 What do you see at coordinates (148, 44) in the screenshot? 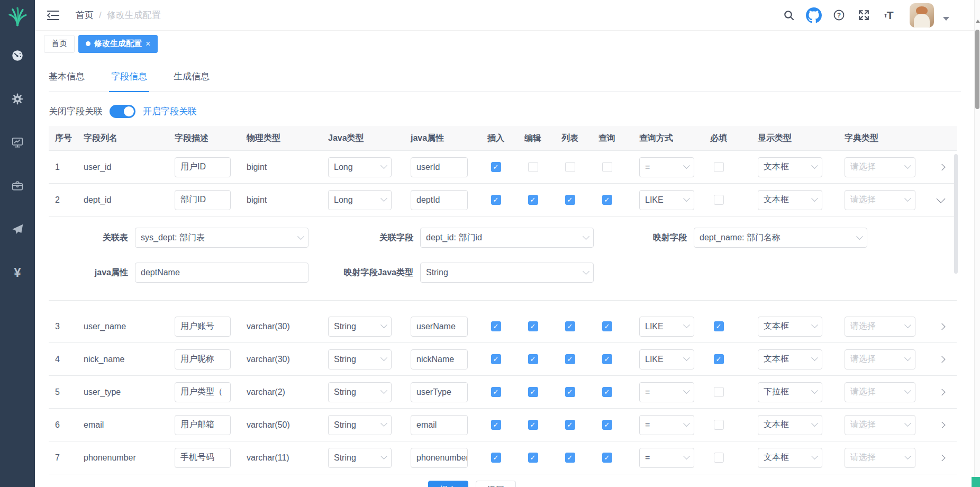
I see `tag-close-icon: ×` at bounding box center [148, 44].